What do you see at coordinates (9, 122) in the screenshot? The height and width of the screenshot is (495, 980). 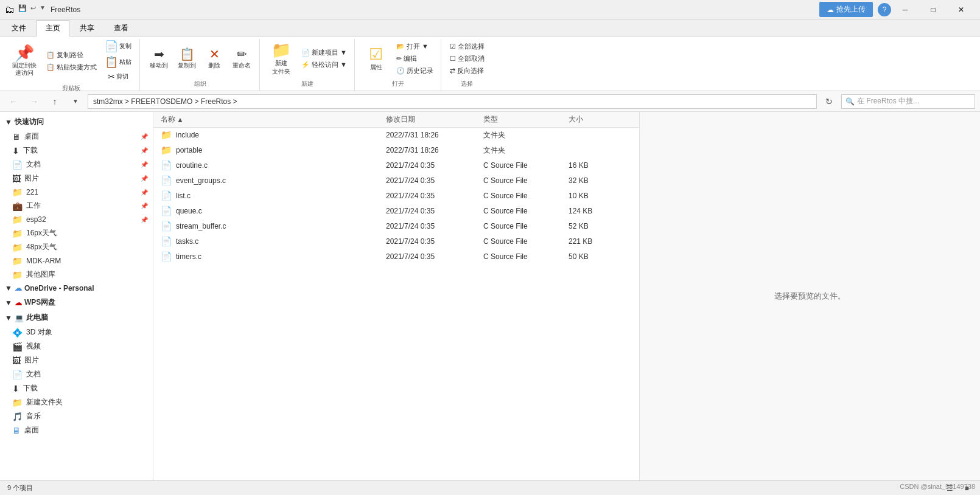 I see `chevron-down-icon: ▼` at bounding box center [9, 122].